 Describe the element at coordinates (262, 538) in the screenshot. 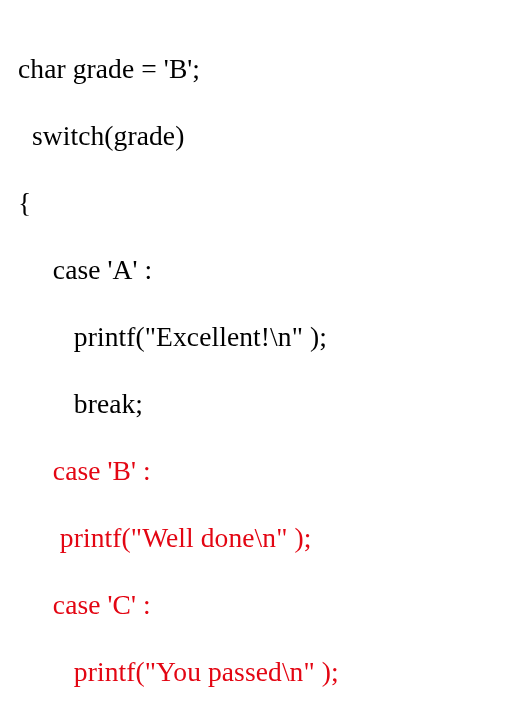

I see `code-line-highlighted: printf("Well done\n" );` at that location.